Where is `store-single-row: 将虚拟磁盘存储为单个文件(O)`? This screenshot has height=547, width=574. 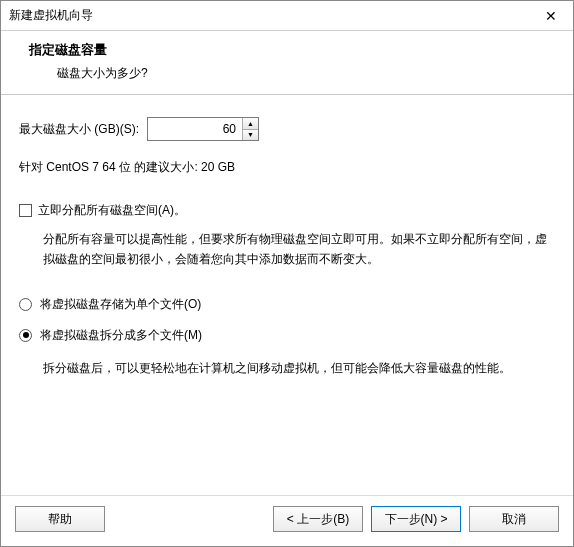 store-single-row: 将虚拟磁盘存储为单个文件(O) is located at coordinates (287, 304).